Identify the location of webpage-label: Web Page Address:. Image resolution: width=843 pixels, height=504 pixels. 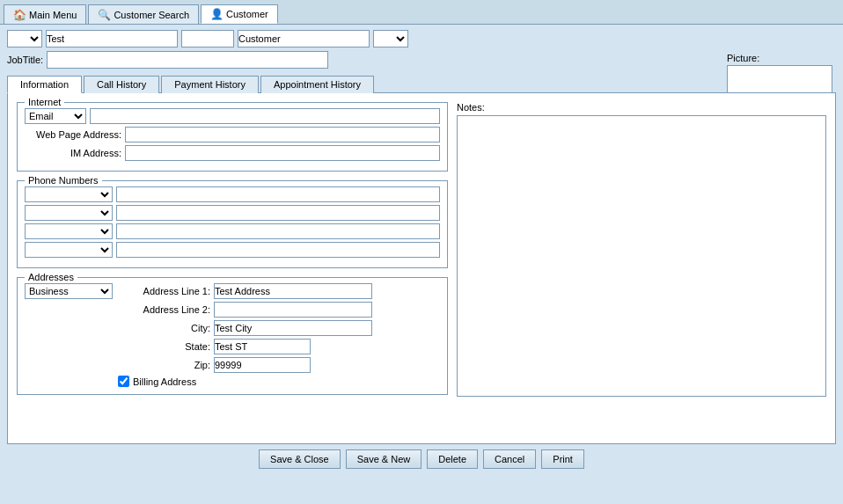
(73, 135).